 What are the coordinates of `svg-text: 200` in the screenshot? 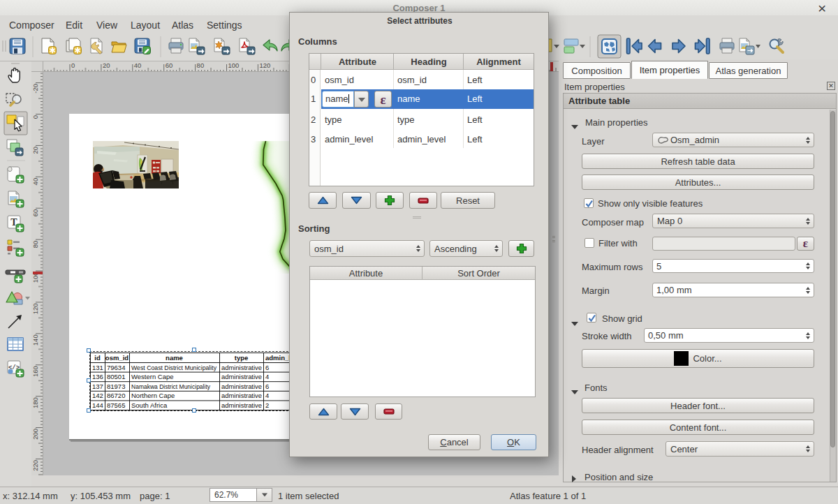 It's located at (35, 434).